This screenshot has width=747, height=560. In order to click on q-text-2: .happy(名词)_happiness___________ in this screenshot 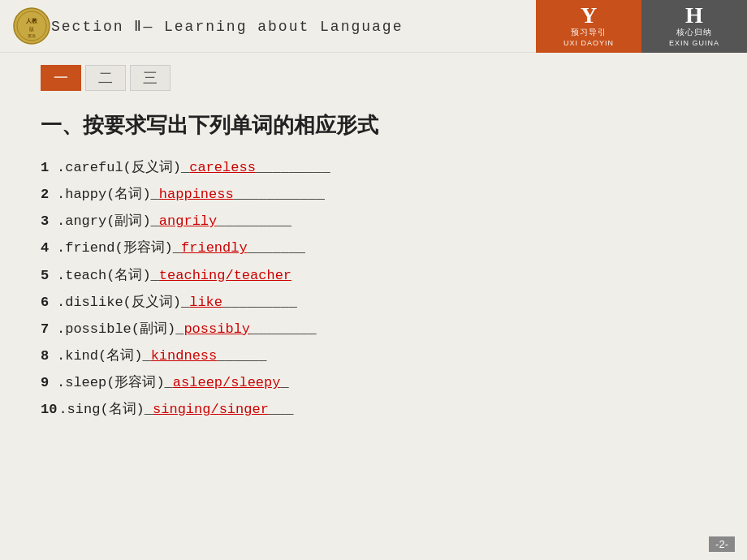, I will do `click(191, 195)`.